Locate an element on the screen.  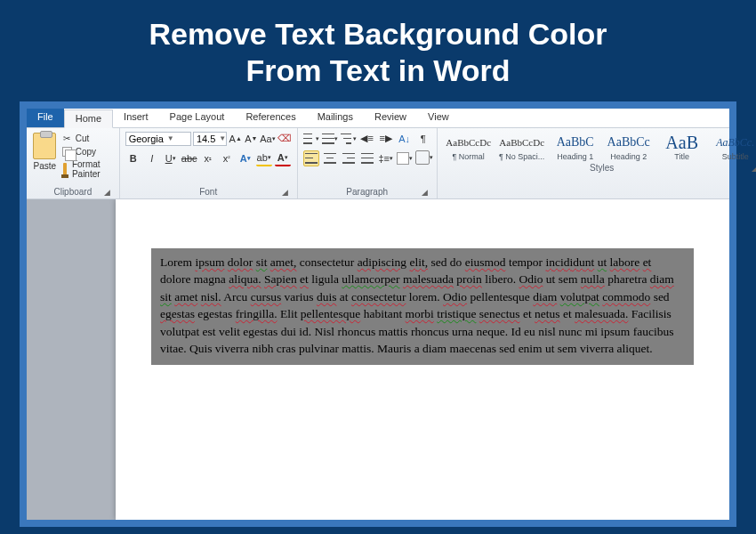
style-preview: AaBbCc is located at coordinates (629, 142).